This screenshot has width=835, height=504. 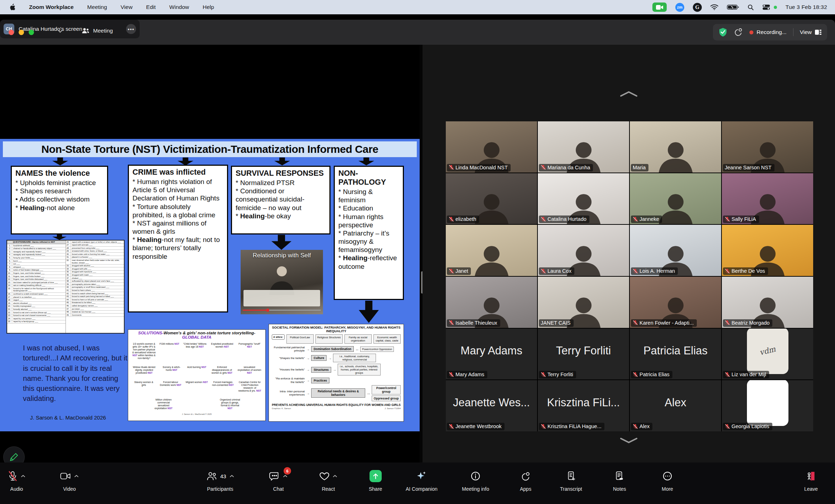 I want to click on participant-tile: Janneke, so click(x=675, y=199).